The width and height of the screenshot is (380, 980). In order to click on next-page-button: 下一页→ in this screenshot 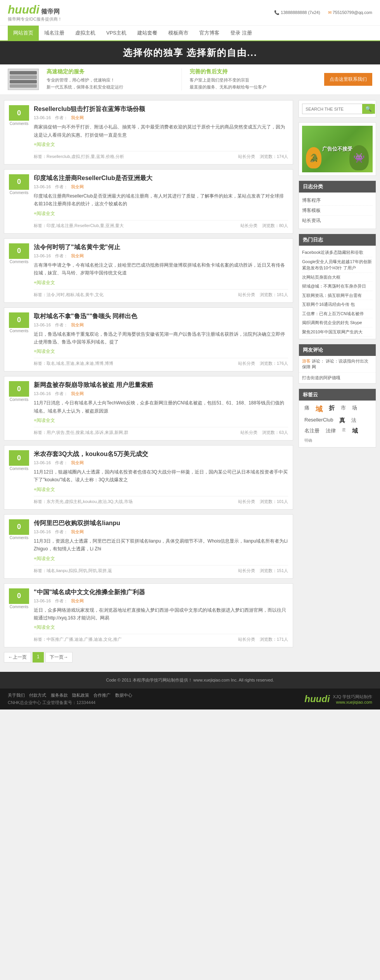, I will do `click(59, 657)`.